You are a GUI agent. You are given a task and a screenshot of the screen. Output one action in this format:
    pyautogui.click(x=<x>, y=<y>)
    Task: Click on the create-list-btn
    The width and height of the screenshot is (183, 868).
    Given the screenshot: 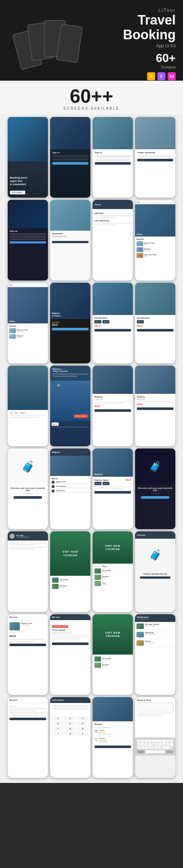 What is the action you would take?
    pyautogui.click(x=155, y=578)
    